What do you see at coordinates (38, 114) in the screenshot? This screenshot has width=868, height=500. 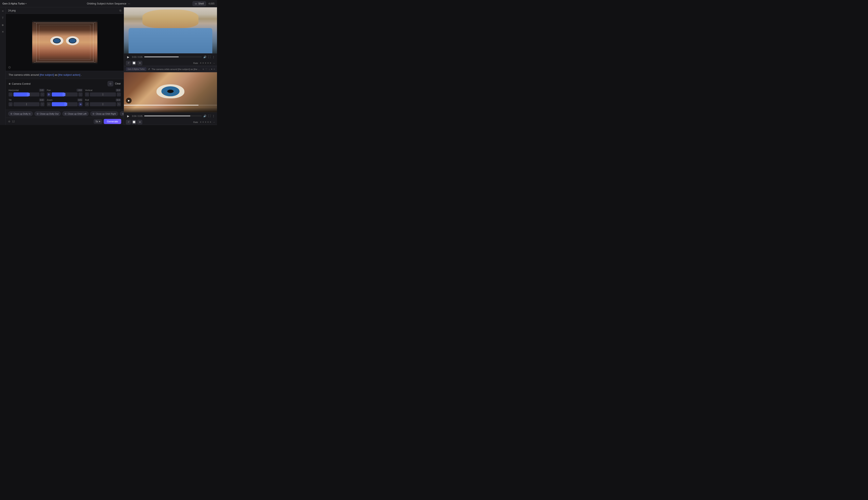 I see `dolly-out-icon: ◎` at bounding box center [38, 114].